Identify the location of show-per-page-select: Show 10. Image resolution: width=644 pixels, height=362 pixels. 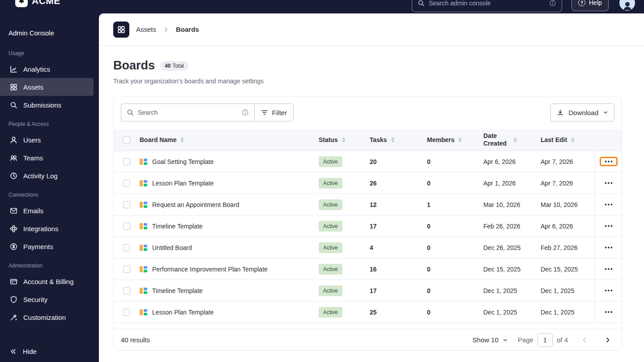
(490, 340).